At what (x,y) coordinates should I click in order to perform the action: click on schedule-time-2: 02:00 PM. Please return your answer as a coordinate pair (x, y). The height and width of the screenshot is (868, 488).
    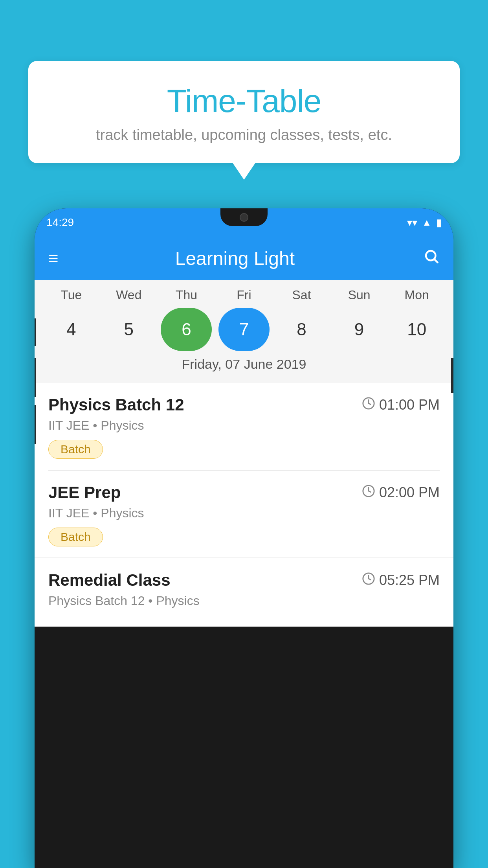
    Looking at the image, I should click on (401, 493).